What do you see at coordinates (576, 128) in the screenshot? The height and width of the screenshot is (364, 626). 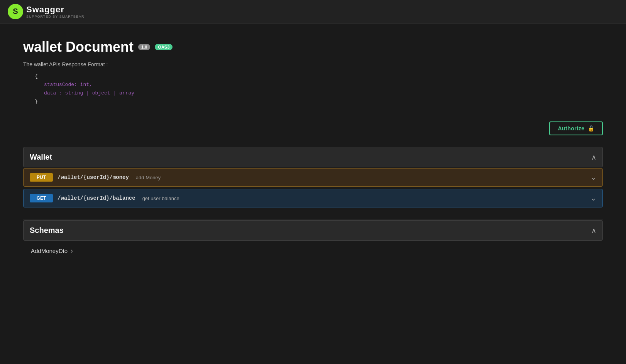 I see `authorize-button: Authorize 🔓` at bounding box center [576, 128].